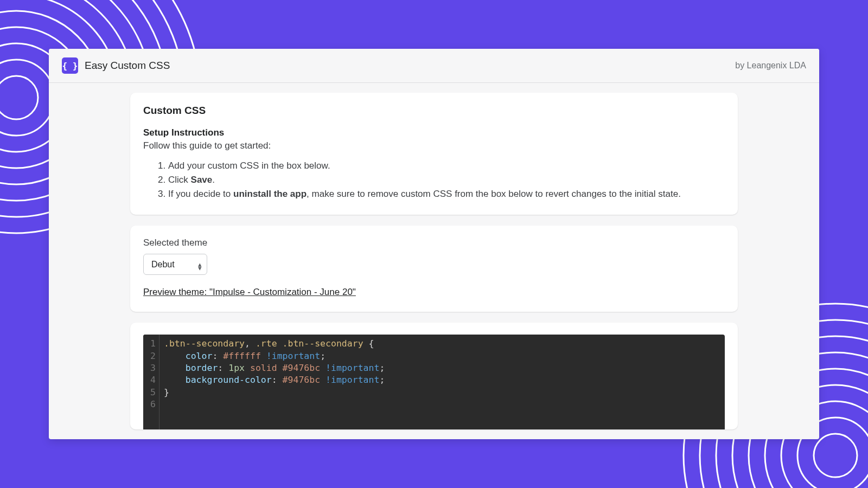 Image resolution: width=868 pixels, height=488 pixels. What do you see at coordinates (175, 265) in the screenshot?
I see `theme-select: Debut` at bounding box center [175, 265].